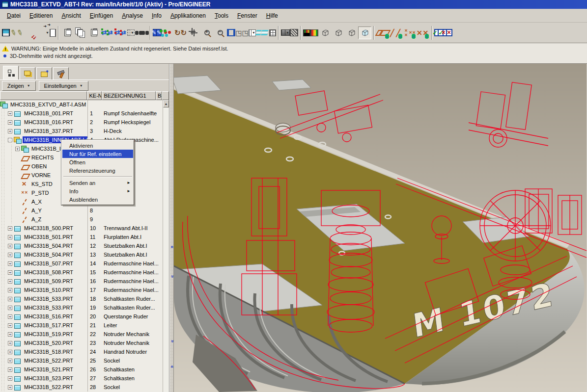 This screenshot has height=392, width=587. Describe the element at coordinates (49, 272) in the screenshot. I see `tree-node-label: MHC331B_508.PRT` at that location.